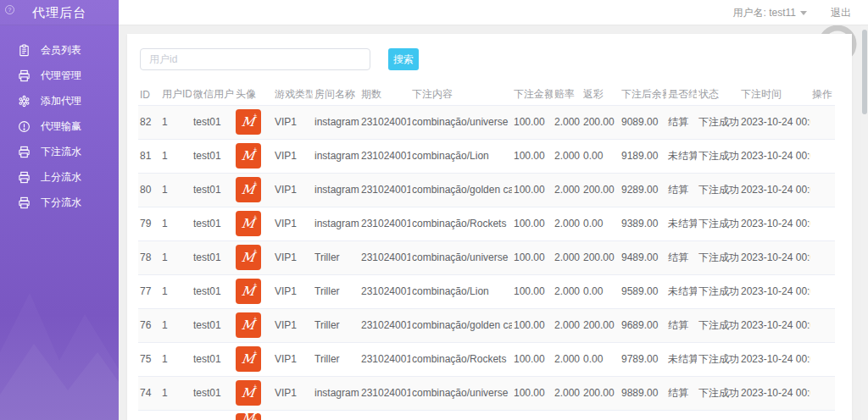 Image resolution: width=868 pixels, height=420 pixels. Describe the element at coordinates (149, 359) in the screenshot. I see `cell-id: 75` at that location.